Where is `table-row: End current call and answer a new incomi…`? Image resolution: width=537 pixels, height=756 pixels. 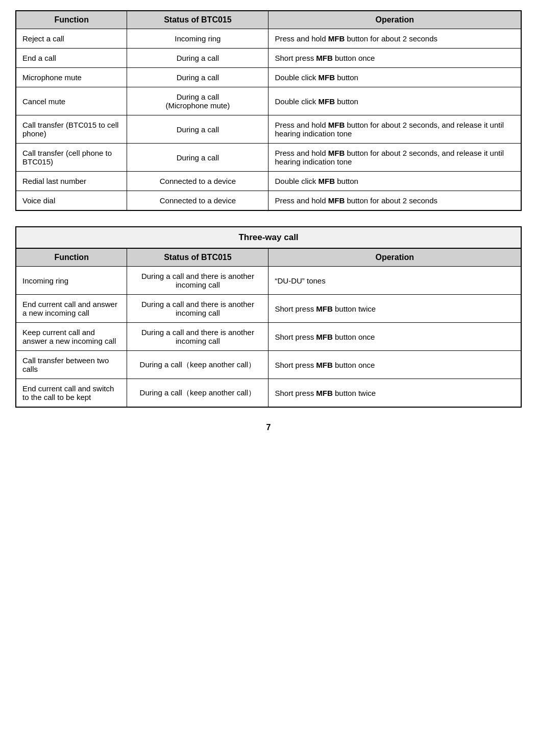 table-row: End current call and answer a new incomi… is located at coordinates (268, 309).